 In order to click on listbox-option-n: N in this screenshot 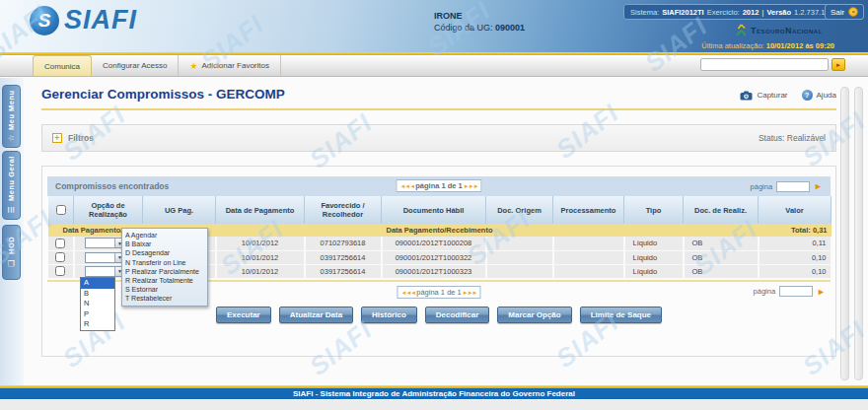, I will do `click(98, 304)`.